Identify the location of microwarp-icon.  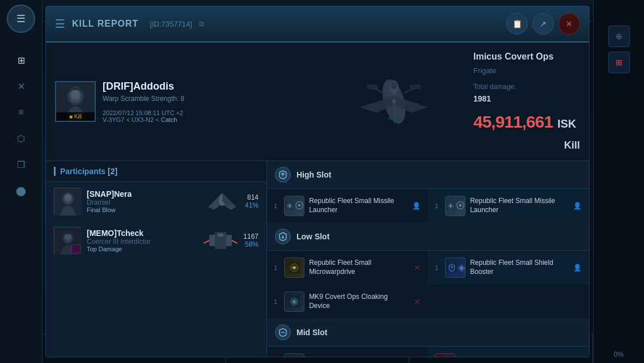
(294, 268).